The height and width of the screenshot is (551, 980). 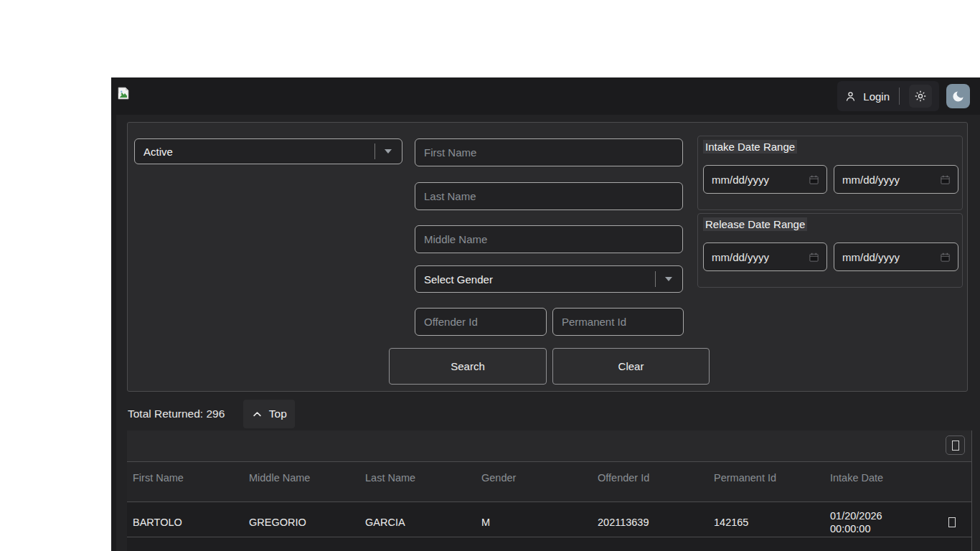 I want to click on cell-middle-name, so click(x=301, y=544).